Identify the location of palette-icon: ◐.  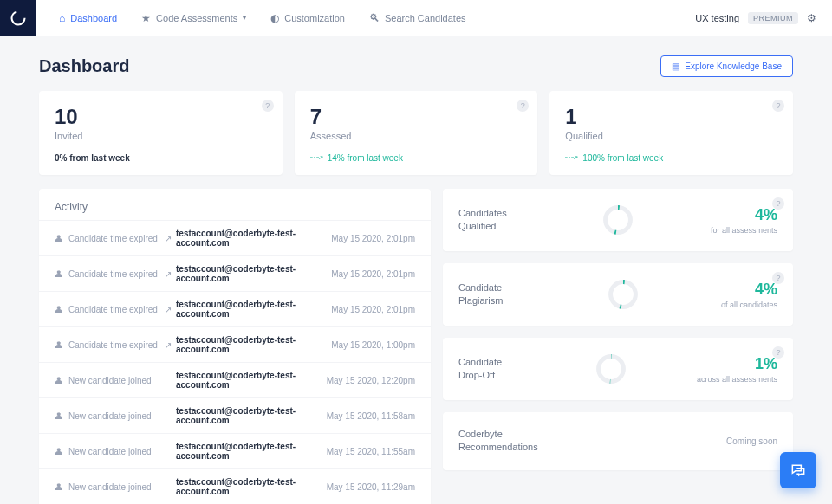
(275, 18).